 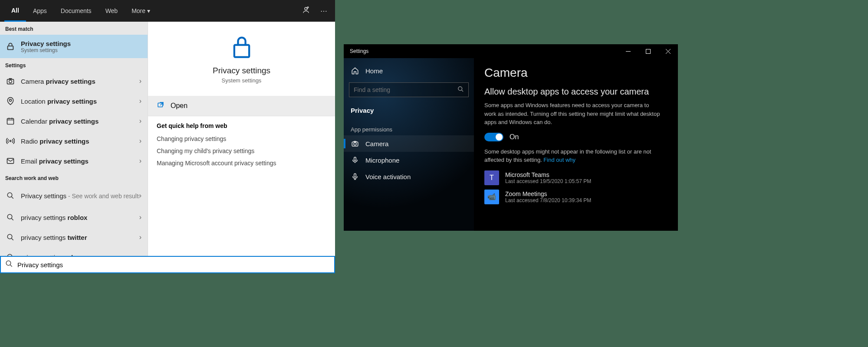 I want to click on settings-content: Camera Allow desktop apps to access your…, so click(x=576, y=144).